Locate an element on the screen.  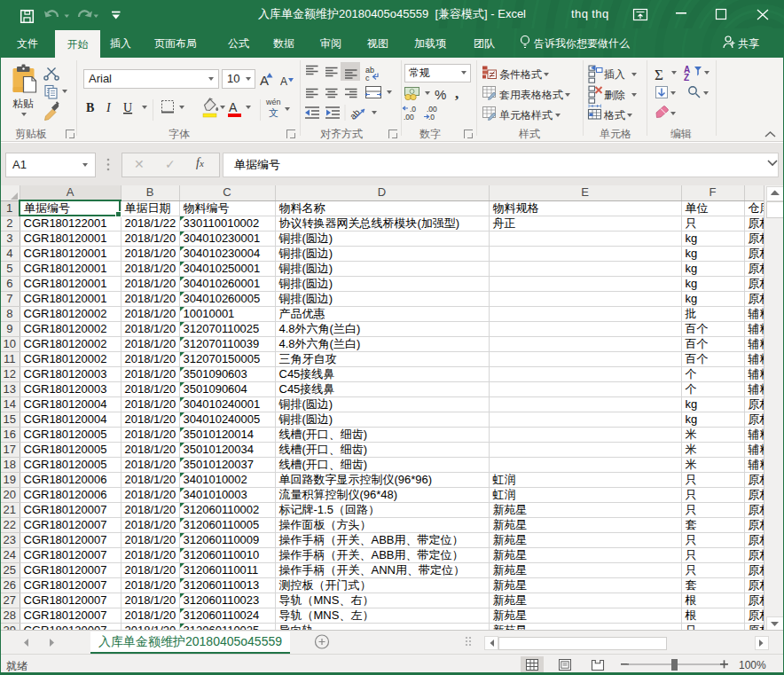
svg-text: U is located at coordinates (128, 108).